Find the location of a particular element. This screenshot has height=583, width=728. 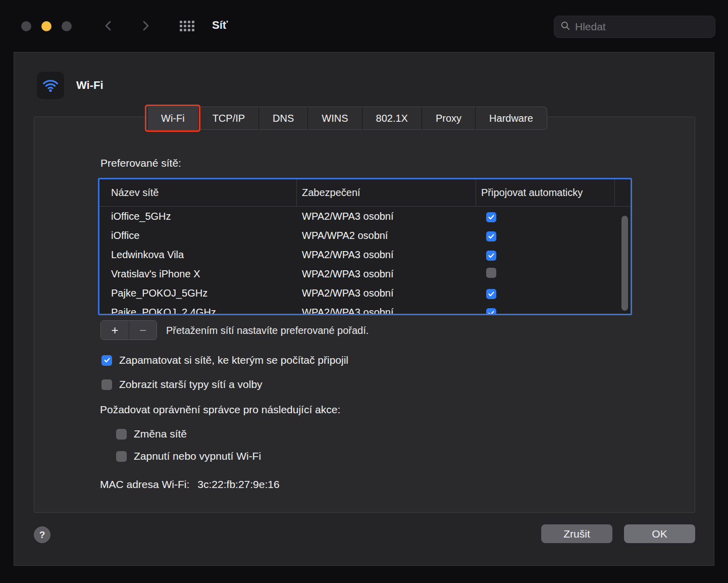

tab-tcp-ip: TCP/IP is located at coordinates (228, 118).